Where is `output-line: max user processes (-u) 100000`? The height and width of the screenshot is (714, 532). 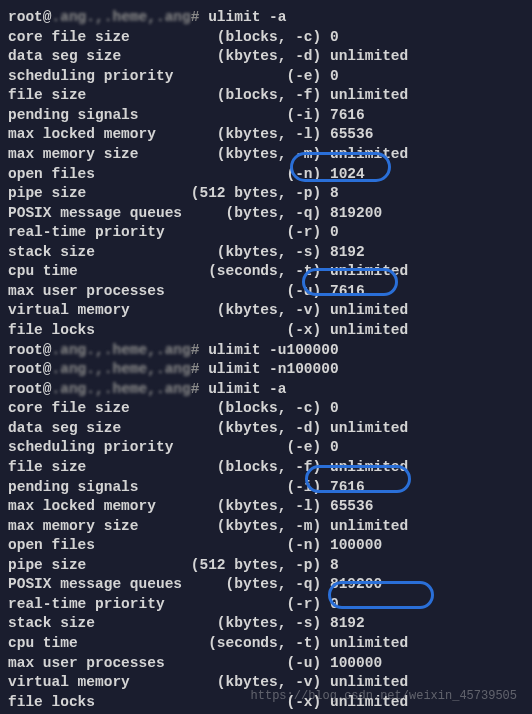
output-line: max user processes (-u) 100000 is located at coordinates (266, 664).